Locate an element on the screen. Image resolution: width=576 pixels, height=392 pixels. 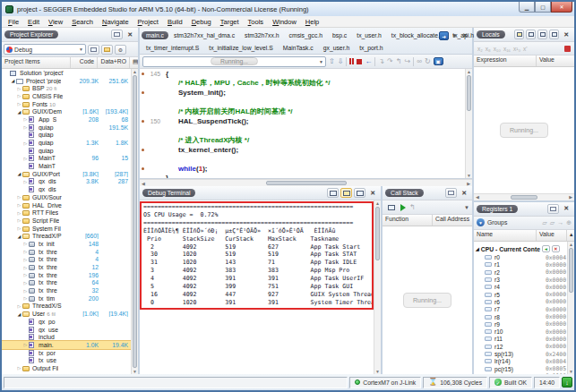
code-line: /* HAL库，MPU，Cache，时钟等系统初始化 */ is located at coordinates (303, 84).